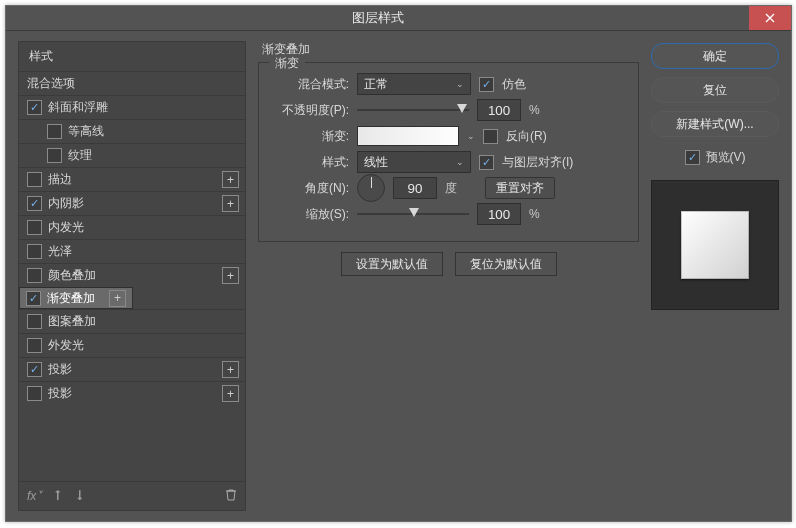  Describe the element at coordinates (506, 264) in the screenshot. I see `reset-default-button: 复位为默认值` at that location.